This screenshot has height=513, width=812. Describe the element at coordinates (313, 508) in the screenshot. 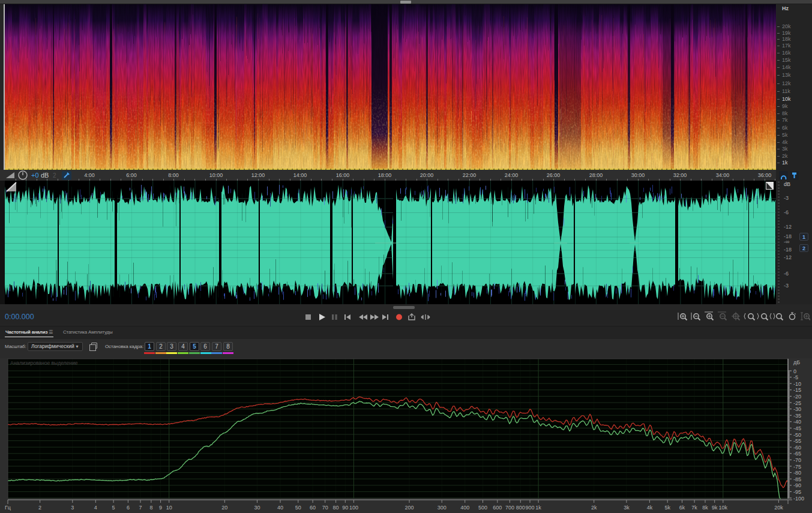

I see `svg-text: 60` at that location.